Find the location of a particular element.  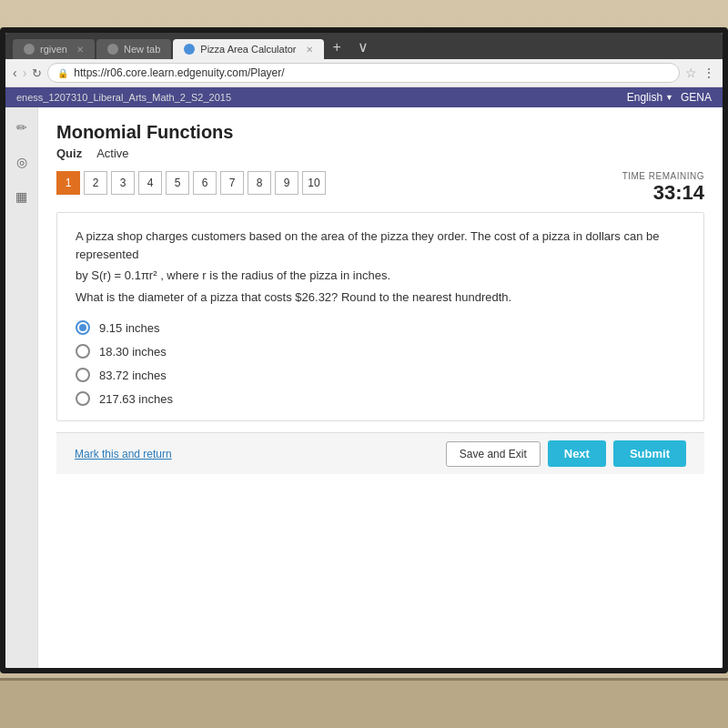

browser-chrome: rgiven ✕ New tab Pizza Area Calculator ✕… is located at coordinates (364, 46).